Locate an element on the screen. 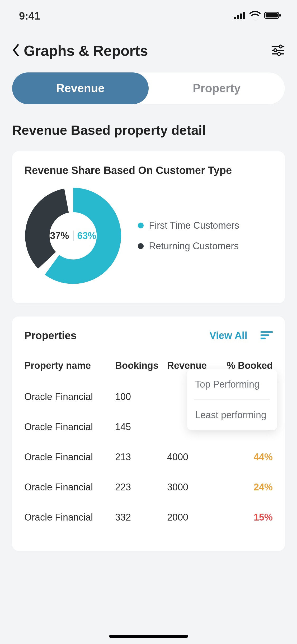 This screenshot has width=297, height=644. cell-revenue: 3000 is located at coordinates (193, 487).